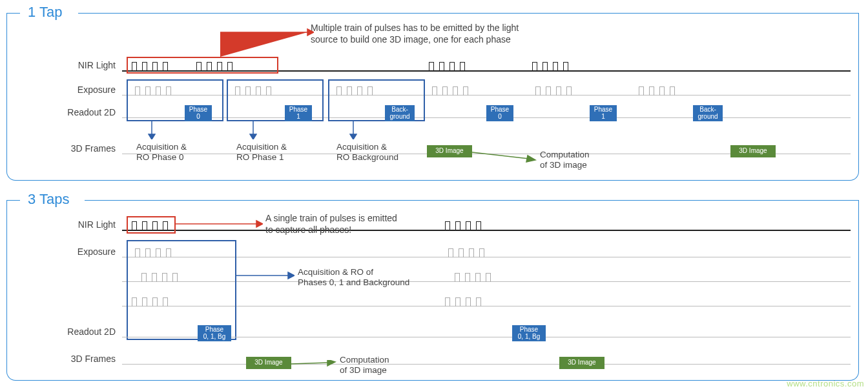 The width and height of the screenshot is (868, 391). I want to click on compute-label-3: Computationof 3D image, so click(364, 365).